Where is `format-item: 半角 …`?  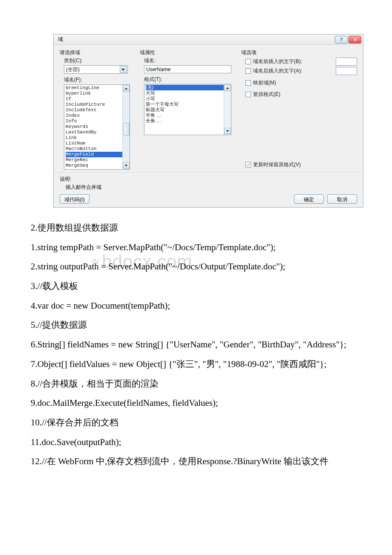
format-item: 半角 … is located at coordinates (188, 115).